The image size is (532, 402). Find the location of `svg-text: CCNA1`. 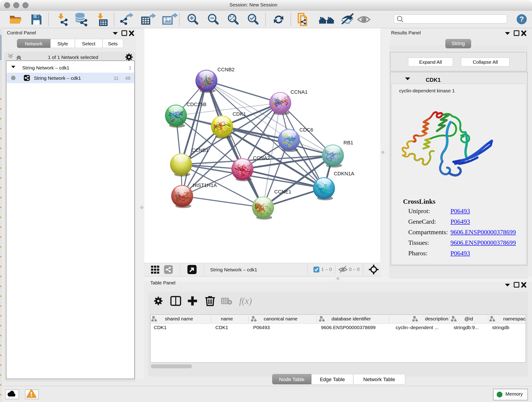

svg-text: CCNA1 is located at coordinates (299, 92).